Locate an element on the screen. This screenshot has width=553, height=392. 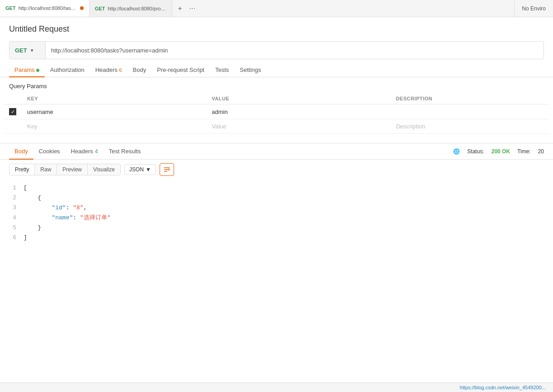
table-row: username admin is located at coordinates (277, 112).